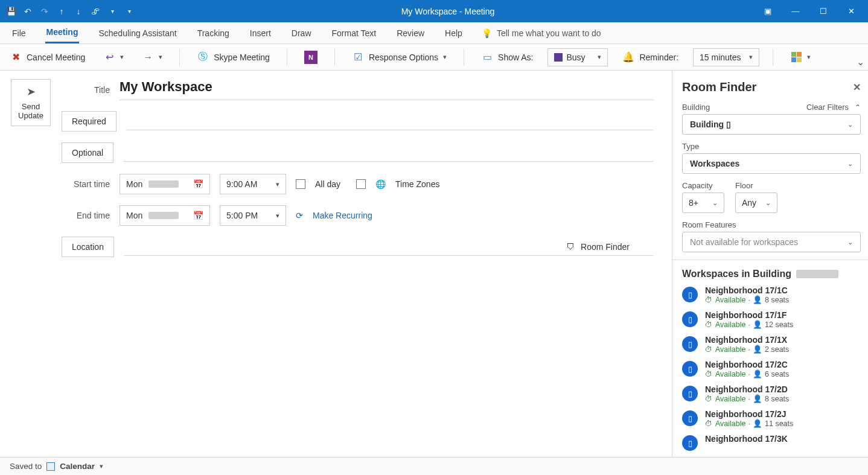 This screenshot has width=868, height=475. What do you see at coordinates (343, 215) in the screenshot?
I see `make-recurring-link: Make Recurring` at bounding box center [343, 215].